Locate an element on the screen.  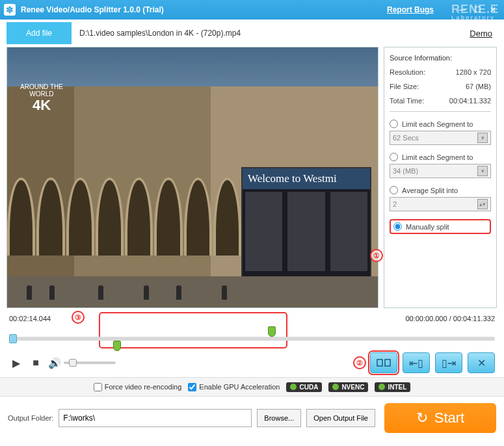
set-end-button: ▯⇥ is located at coordinates (449, 363).